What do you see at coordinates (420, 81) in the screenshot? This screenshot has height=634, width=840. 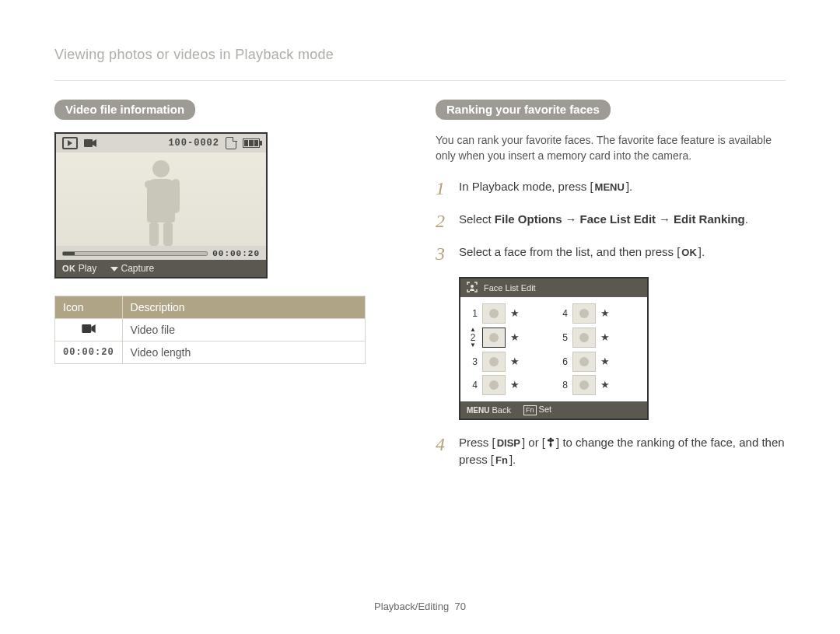 I see `divider` at bounding box center [420, 81].